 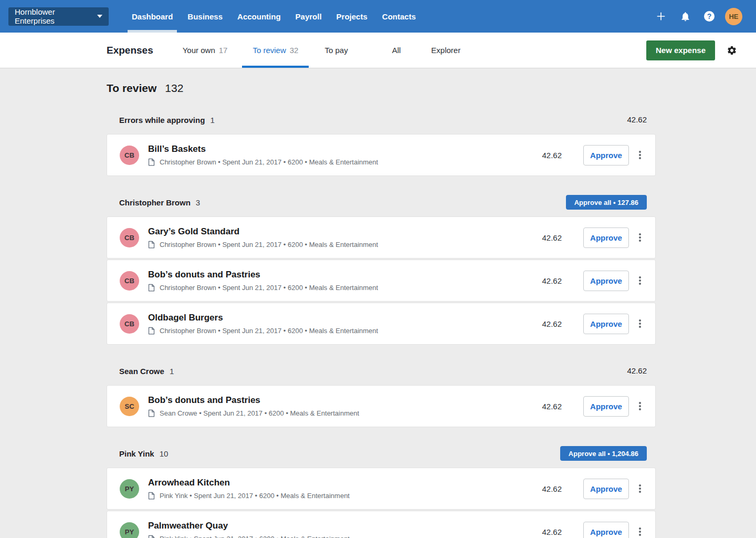 I want to click on settings-gear-icon, so click(x=732, y=50).